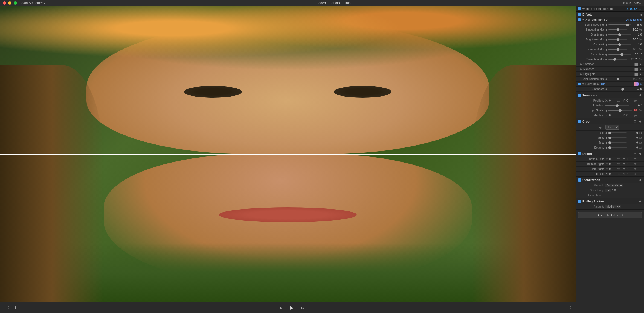 The height and width of the screenshot is (313, 644). What do you see at coordinates (640, 95) in the screenshot?
I see `transform-expand-icon: ◀` at bounding box center [640, 95].